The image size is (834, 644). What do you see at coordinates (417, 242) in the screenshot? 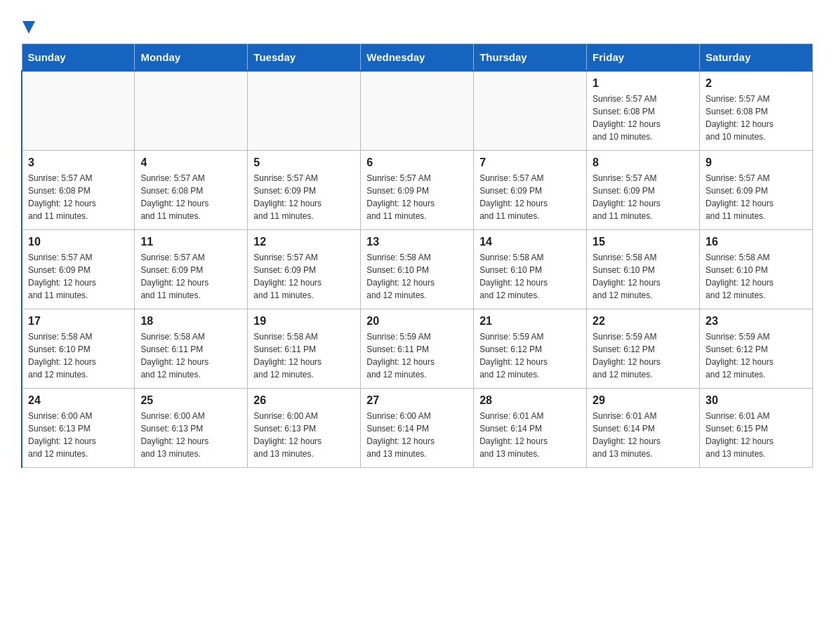
I see `day-number: 13` at bounding box center [417, 242].